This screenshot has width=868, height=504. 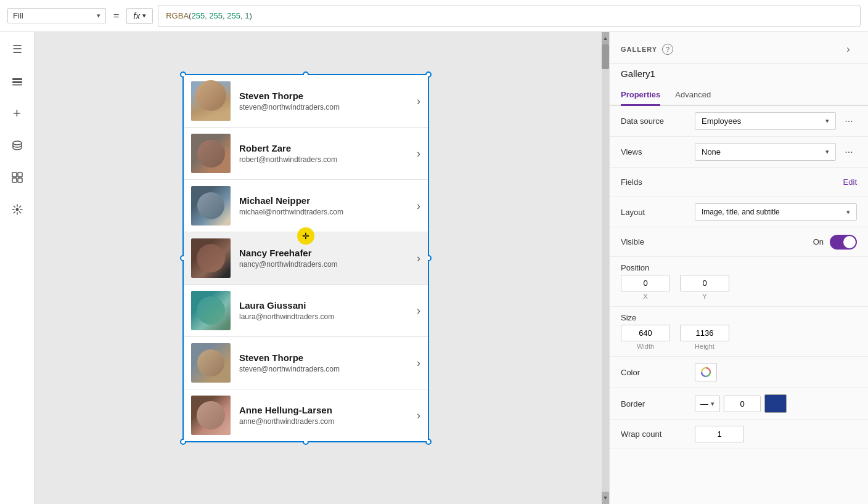 I want to click on tools-icon, so click(x=17, y=209).